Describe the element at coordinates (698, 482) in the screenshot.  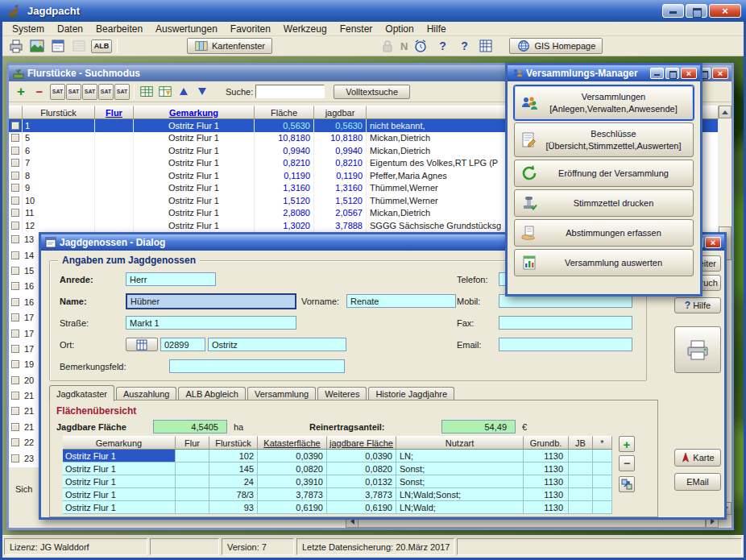
I see `email-button: EMail` at that location.